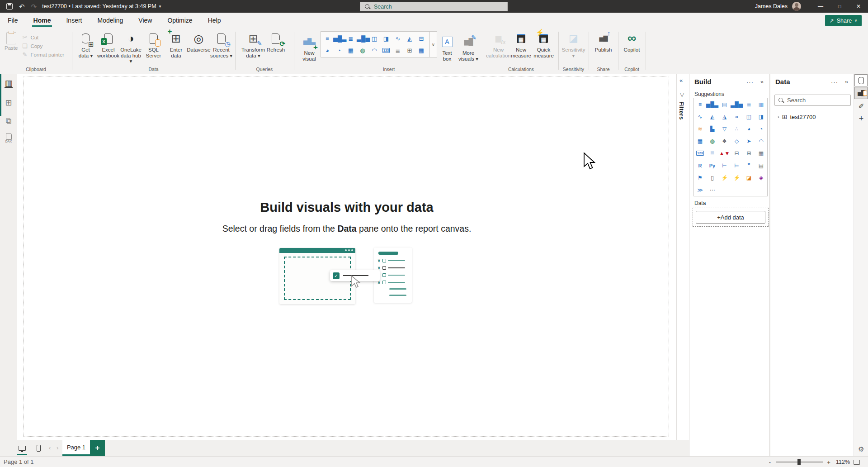  What do you see at coordinates (434, 6) in the screenshot?
I see `global-search-box` at bounding box center [434, 6].